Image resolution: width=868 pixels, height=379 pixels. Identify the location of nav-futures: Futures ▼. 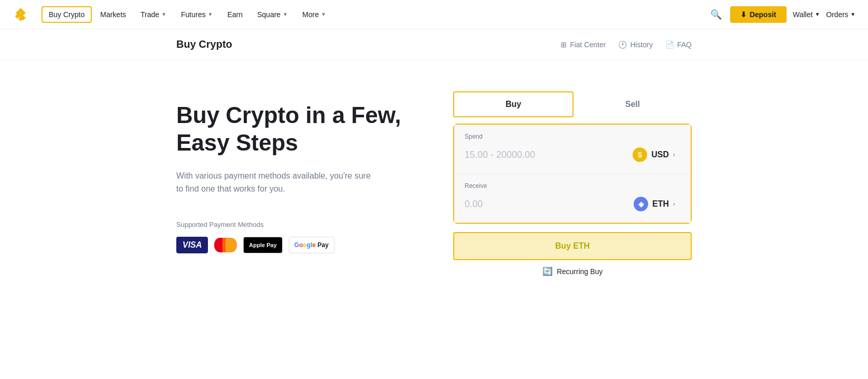
(197, 15).